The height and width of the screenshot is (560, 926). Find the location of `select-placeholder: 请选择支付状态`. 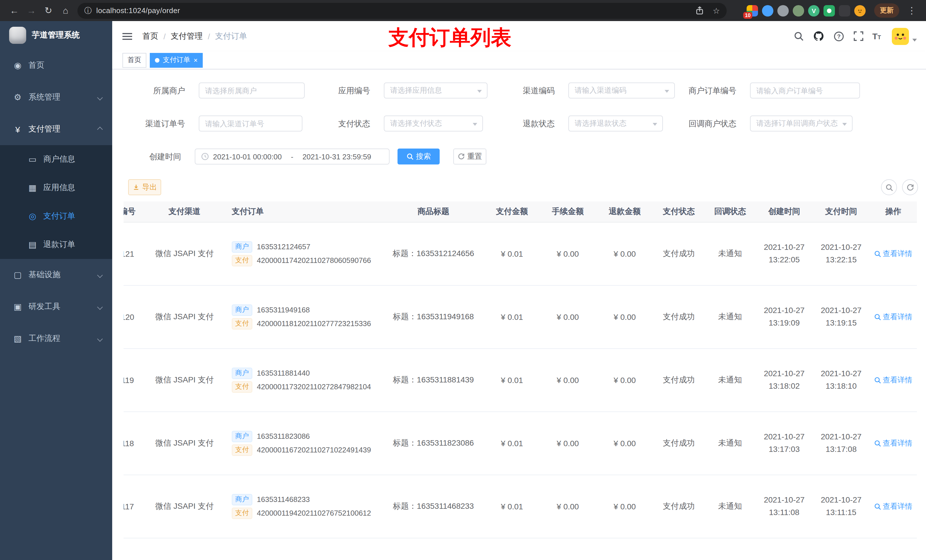

select-placeholder: 请选择支付状态 is located at coordinates (416, 123).